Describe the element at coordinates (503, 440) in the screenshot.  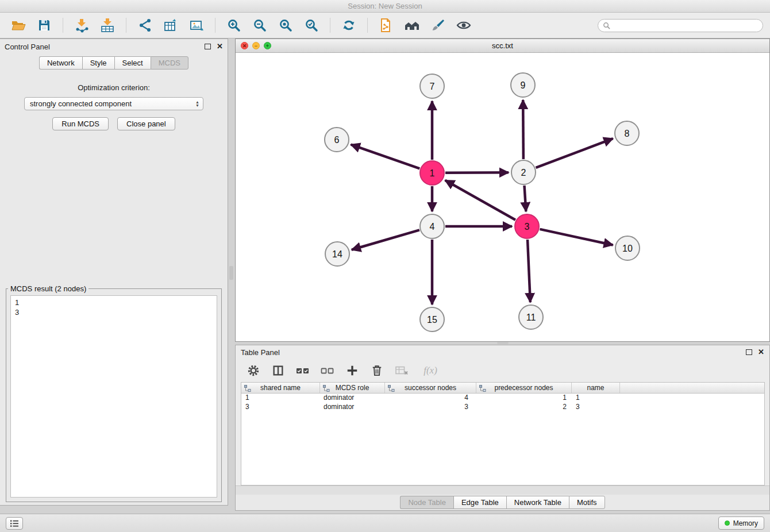
I see `table-body: 1dominator4113dominator323` at that location.